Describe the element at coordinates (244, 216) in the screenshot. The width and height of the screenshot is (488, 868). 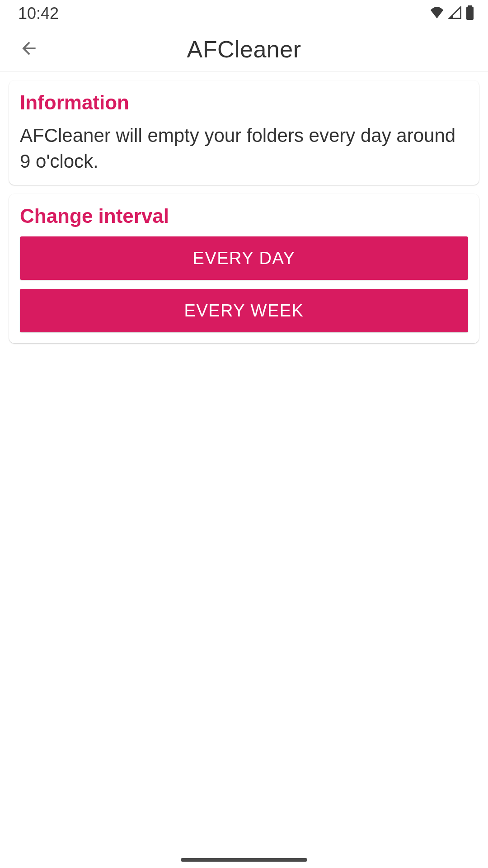
I see `change-interval-card-title: Change interval` at that location.